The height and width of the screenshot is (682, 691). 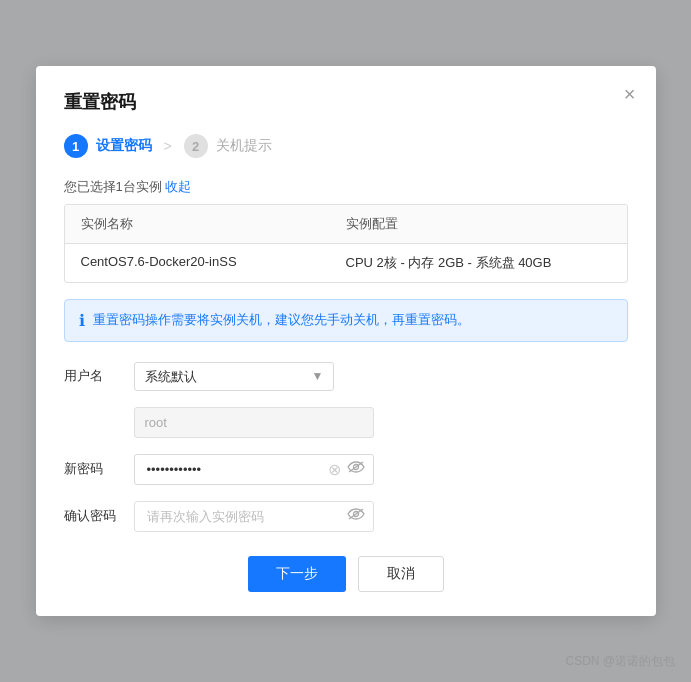 What do you see at coordinates (282, 320) in the screenshot?
I see `info-message: 重置密码操作需要将实例关机，建议您先手动关机，再重置密码。` at bounding box center [282, 320].